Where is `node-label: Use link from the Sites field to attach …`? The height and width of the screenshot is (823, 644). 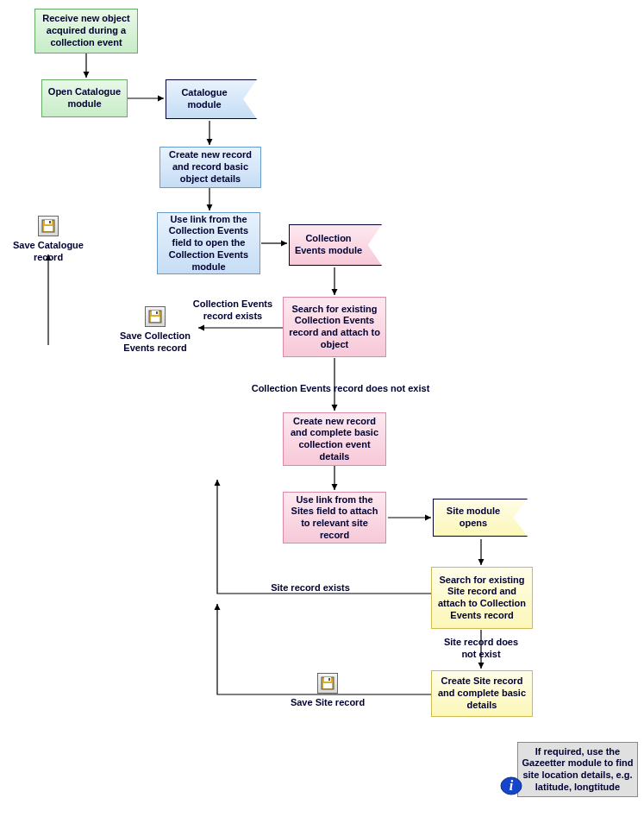
node-label: Use link from the Sites field to attach … is located at coordinates (335, 518).